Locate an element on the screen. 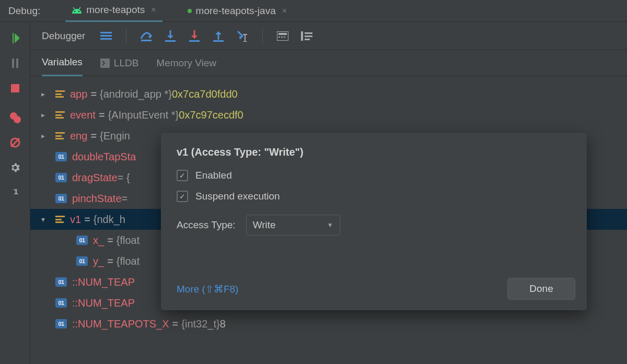 The width and height of the screenshot is (627, 364). tab-memory-view: Memory View is located at coordinates (186, 63).